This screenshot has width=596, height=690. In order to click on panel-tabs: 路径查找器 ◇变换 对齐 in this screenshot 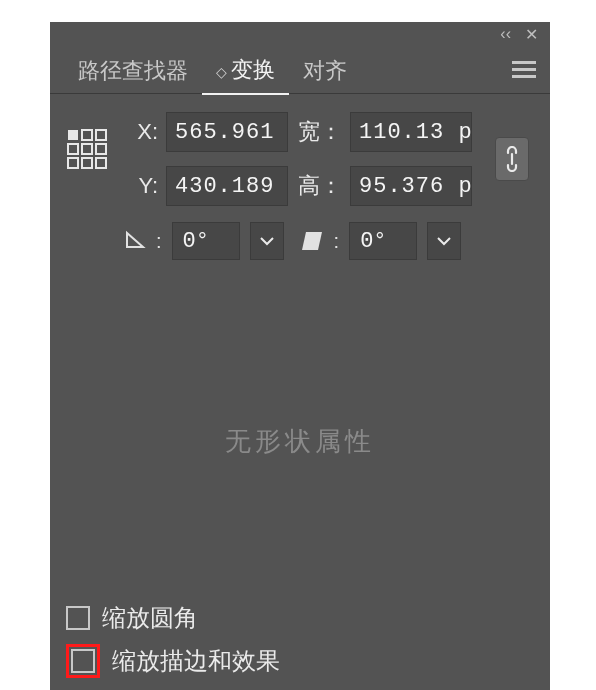, I will do `click(300, 70)`.